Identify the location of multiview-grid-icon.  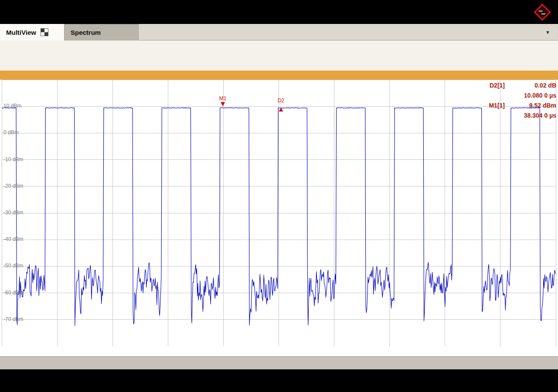
(44, 32).